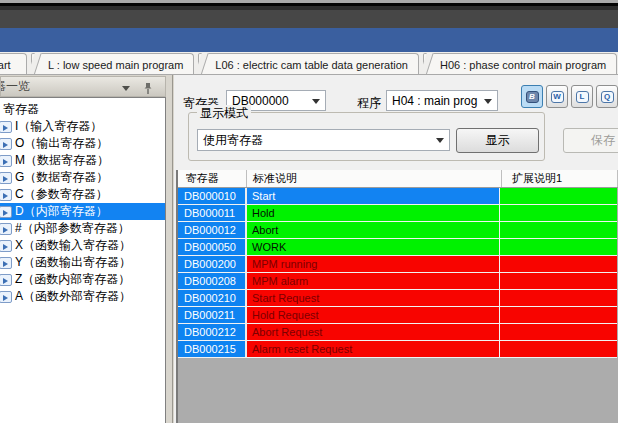  Describe the element at coordinates (398, 350) in the screenshot. I see `table-row: DB000215 Alarm reset Request` at that location.